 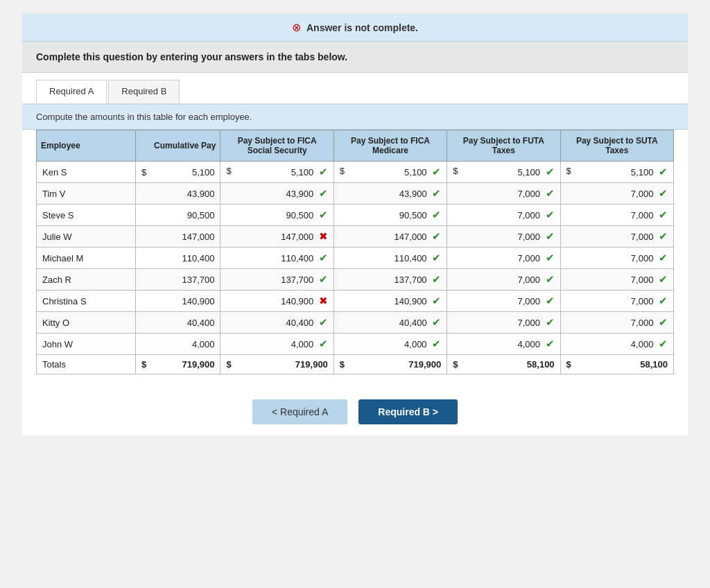 What do you see at coordinates (277, 215) in the screenshot?
I see `cell-fica-ss: 90,500 ✔` at bounding box center [277, 215].